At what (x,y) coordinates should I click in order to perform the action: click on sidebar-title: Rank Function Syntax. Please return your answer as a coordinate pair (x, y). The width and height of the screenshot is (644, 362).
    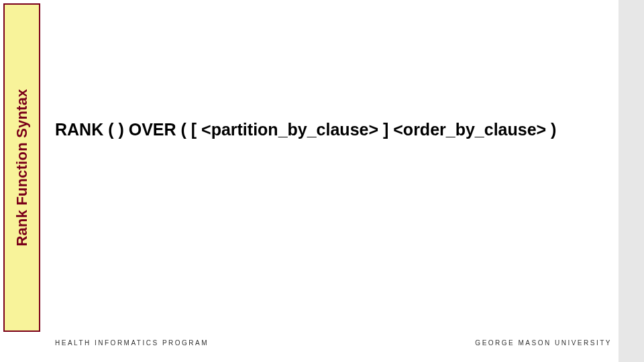
    Looking at the image, I should click on (22, 168).